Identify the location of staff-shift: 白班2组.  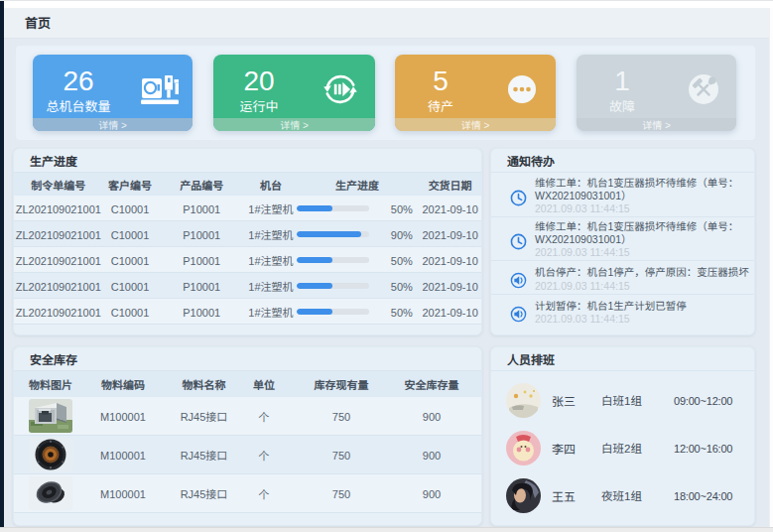
(637, 448).